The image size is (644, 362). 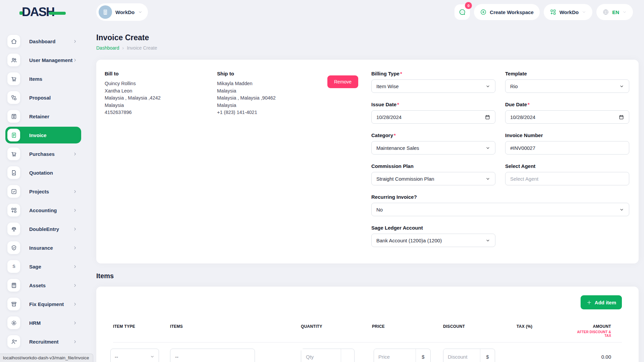 What do you see at coordinates (43, 116) in the screenshot?
I see `sidebar-item-retainer: Retainer` at bounding box center [43, 116].